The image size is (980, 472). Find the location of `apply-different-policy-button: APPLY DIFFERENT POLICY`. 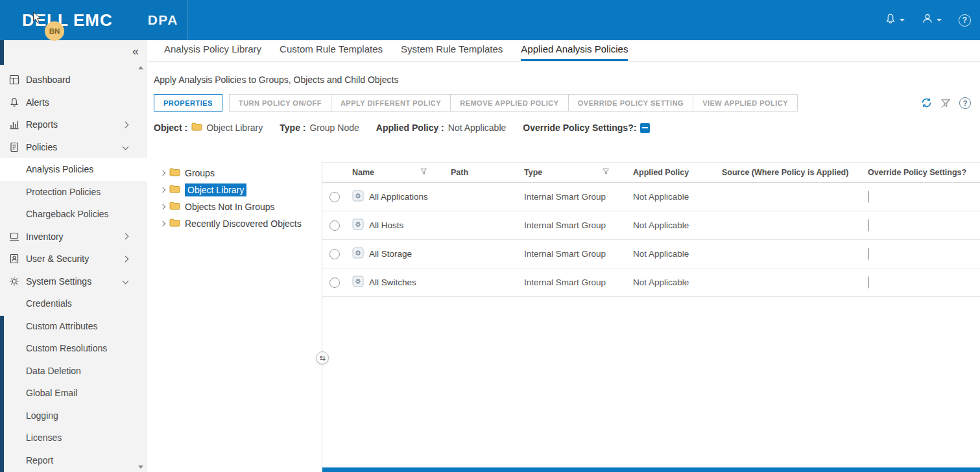

apply-different-policy-button: APPLY DIFFERENT POLICY is located at coordinates (390, 102).